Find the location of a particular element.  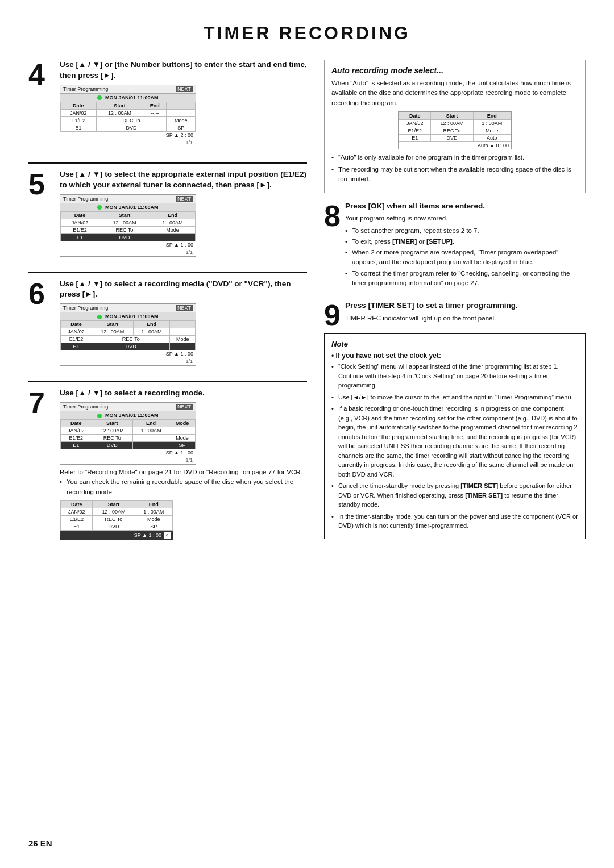

step-8: 8 Press [OK] when all items are entered.… is located at coordinates (455, 246).